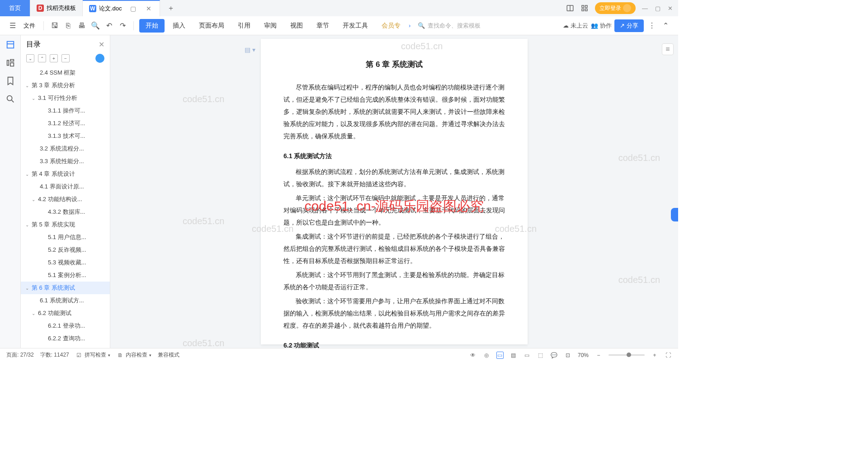 This screenshot has width=868, height=461. Describe the element at coordinates (65, 212) in the screenshot. I see `outline-item: 4.3.2 数据库...` at that location.